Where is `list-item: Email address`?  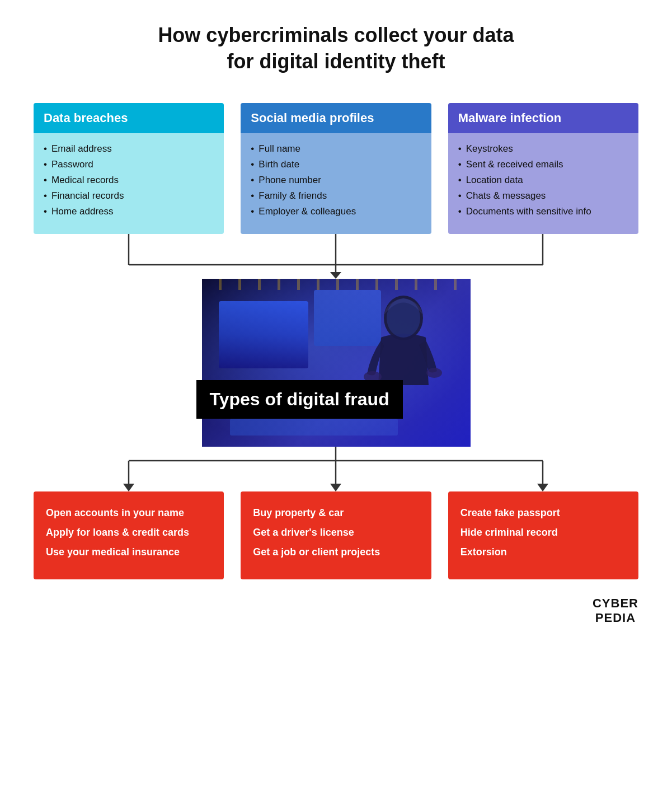 list-item: Email address is located at coordinates (129, 149).